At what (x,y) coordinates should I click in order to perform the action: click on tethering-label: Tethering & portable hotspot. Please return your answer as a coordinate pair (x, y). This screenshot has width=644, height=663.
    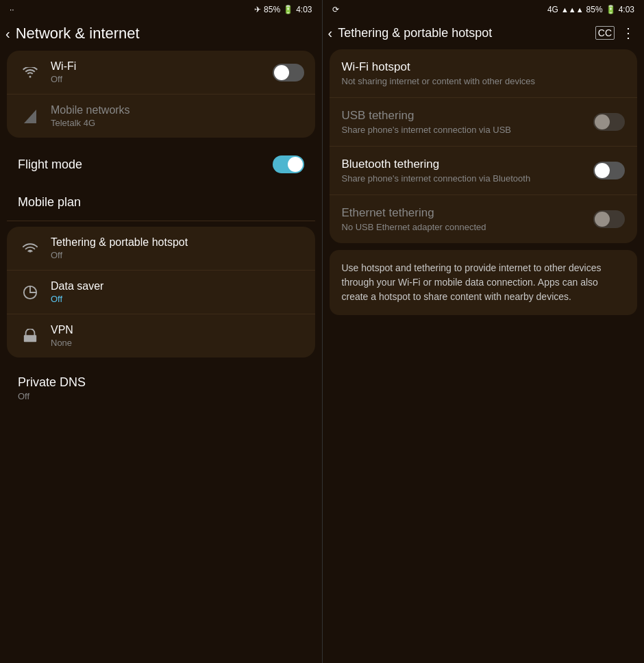
    Looking at the image, I should click on (177, 242).